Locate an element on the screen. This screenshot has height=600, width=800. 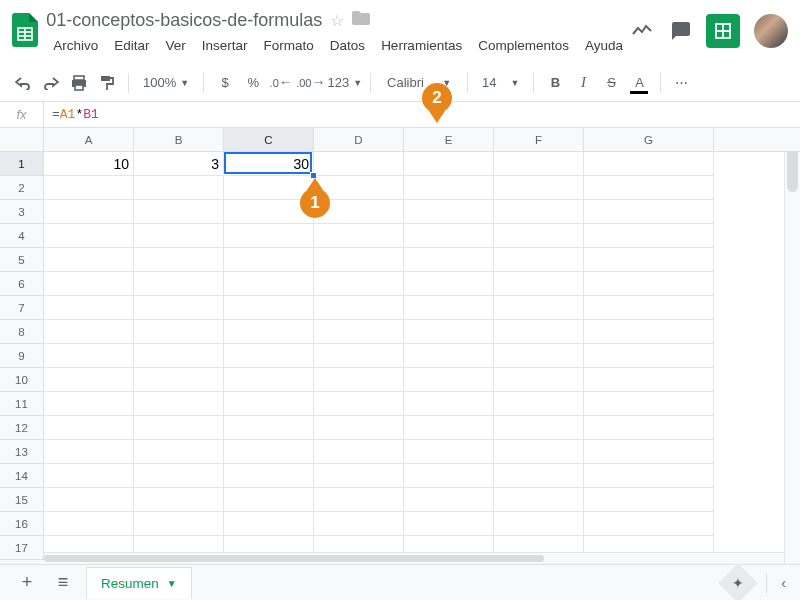
row-header-15: 15 is located at coordinates (22, 500).